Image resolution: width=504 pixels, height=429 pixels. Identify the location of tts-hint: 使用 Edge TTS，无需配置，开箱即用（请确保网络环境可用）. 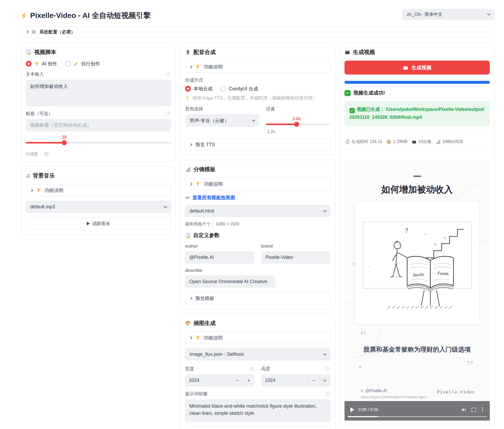
(258, 98).